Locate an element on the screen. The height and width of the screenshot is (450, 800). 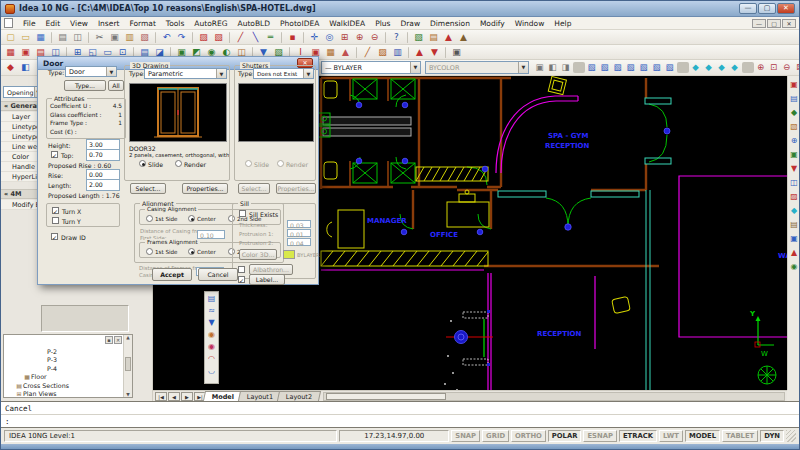
cut-icon: ✂ is located at coordinates (100, 38).